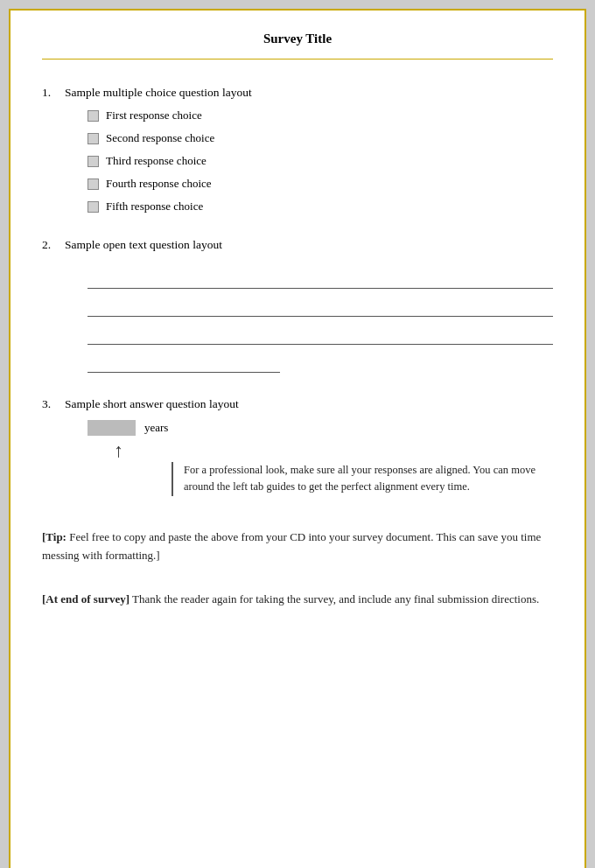 The width and height of the screenshot is (595, 868). I want to click on checkbox-2-icon, so click(93, 138).